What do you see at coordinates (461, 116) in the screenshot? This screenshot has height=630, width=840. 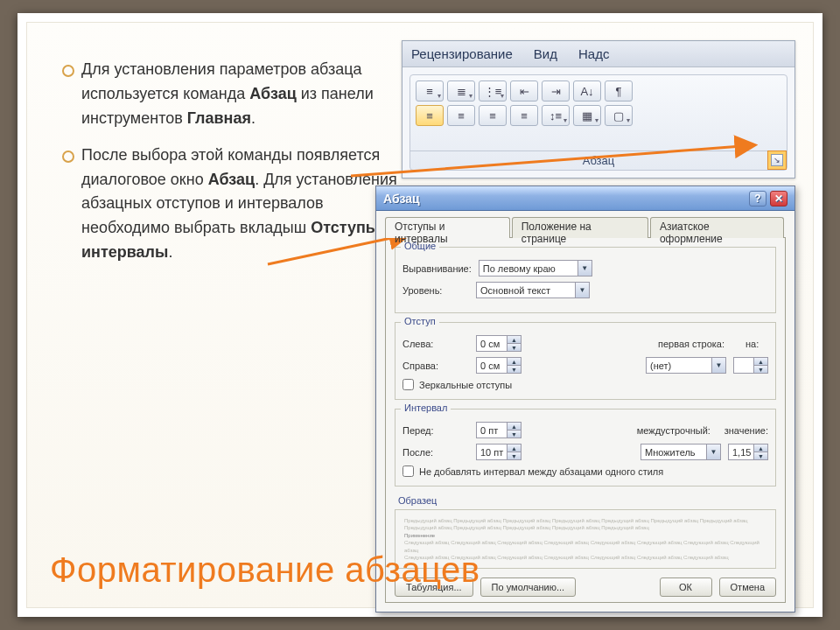 I see `align-center-icon: ≡` at bounding box center [461, 116].